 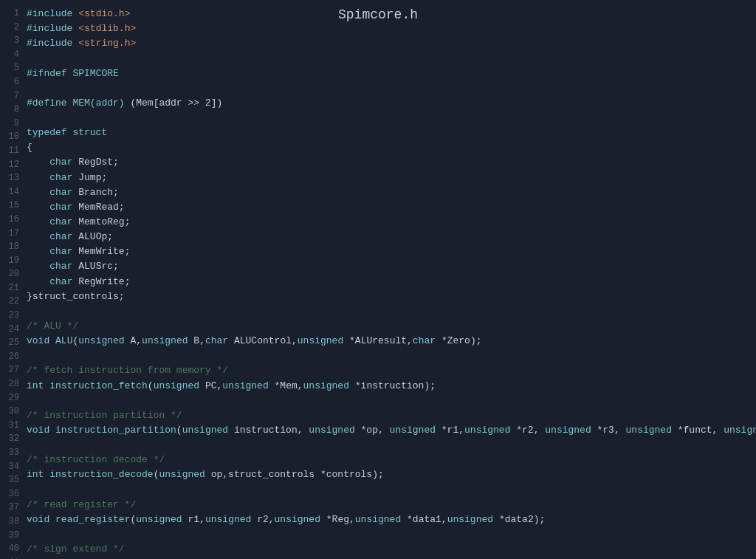 I want to click on file-title: Spimcore.h, so click(x=378, y=15).